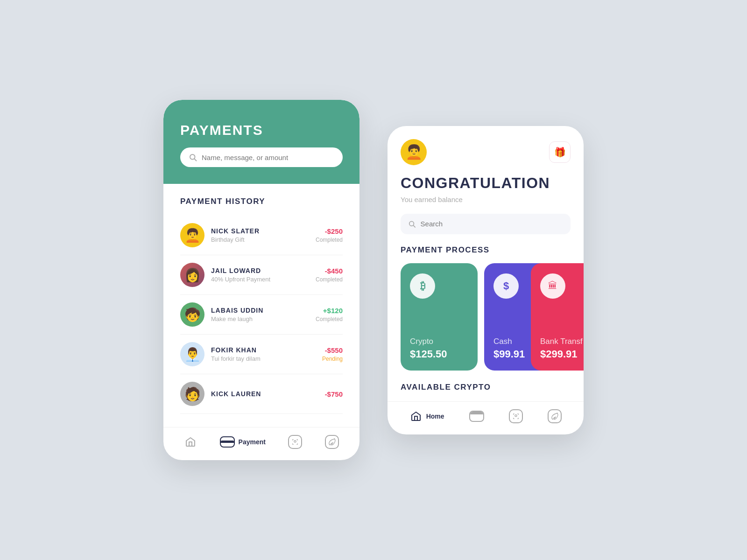 This screenshot has width=747, height=560. I want to click on leaf-icon, so click(332, 442).